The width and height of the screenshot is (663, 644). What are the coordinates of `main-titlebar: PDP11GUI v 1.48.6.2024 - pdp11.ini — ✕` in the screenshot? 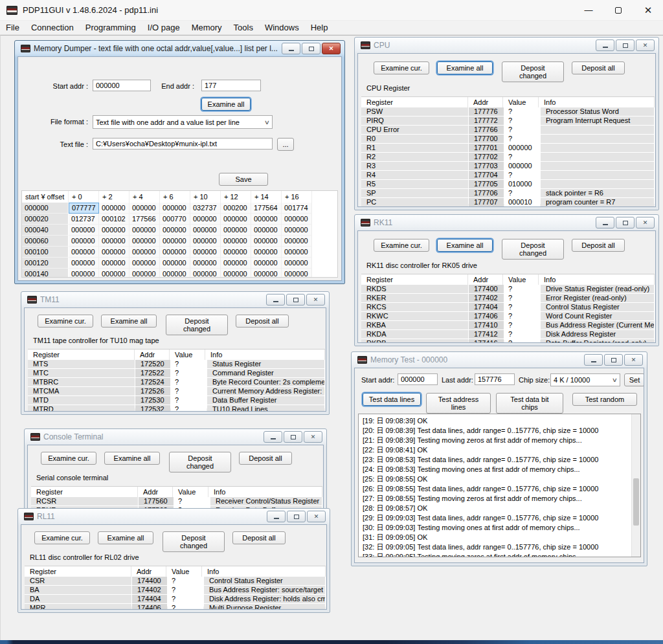 It's located at (332, 10).